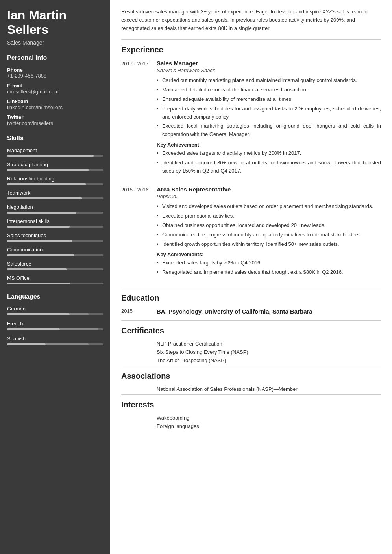  Describe the element at coordinates (55, 70) in the screenshot. I see `phone-label: Phone` at that location.